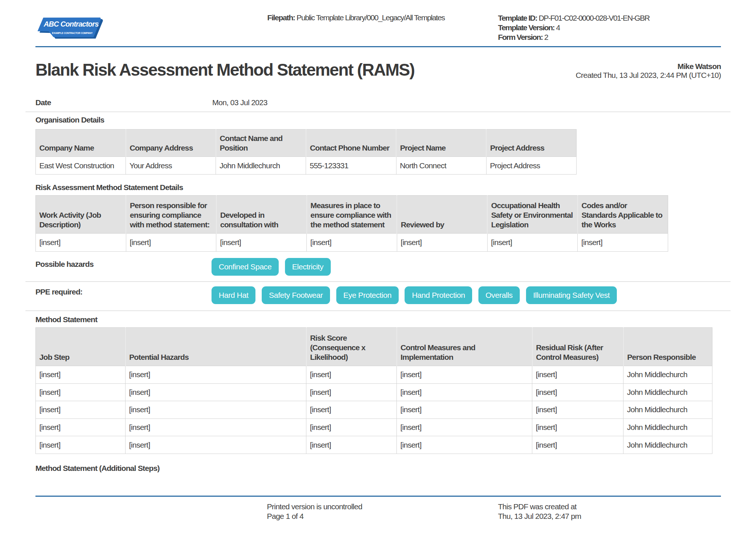 Image resolution: width=756 pixels, height=534 pixels. Describe the element at coordinates (72, 33) in the screenshot. I see `svg-text: EXAMPLE CONTRACTOR COMPANY` at that location.